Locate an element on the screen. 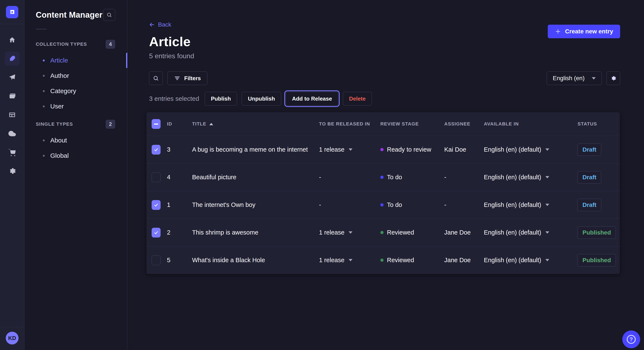  search-icon is located at coordinates (156, 78).